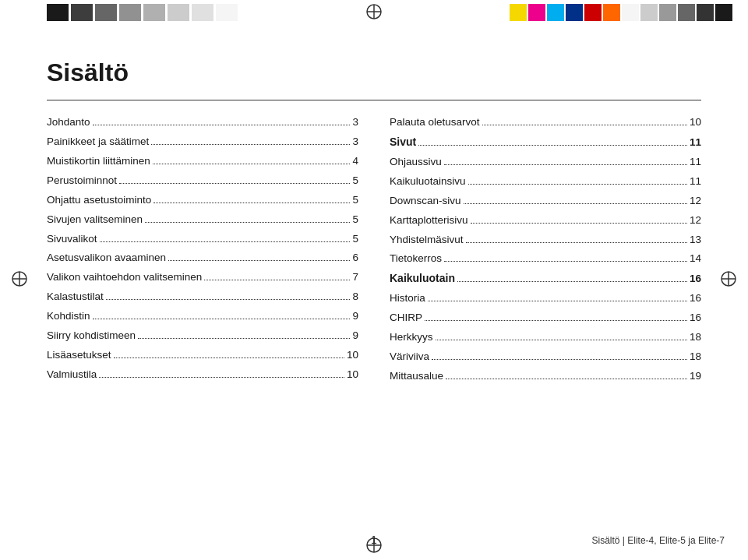 The width and height of the screenshot is (748, 560). Describe the element at coordinates (621, 12) in the screenshot. I see `right-swatches` at that location.